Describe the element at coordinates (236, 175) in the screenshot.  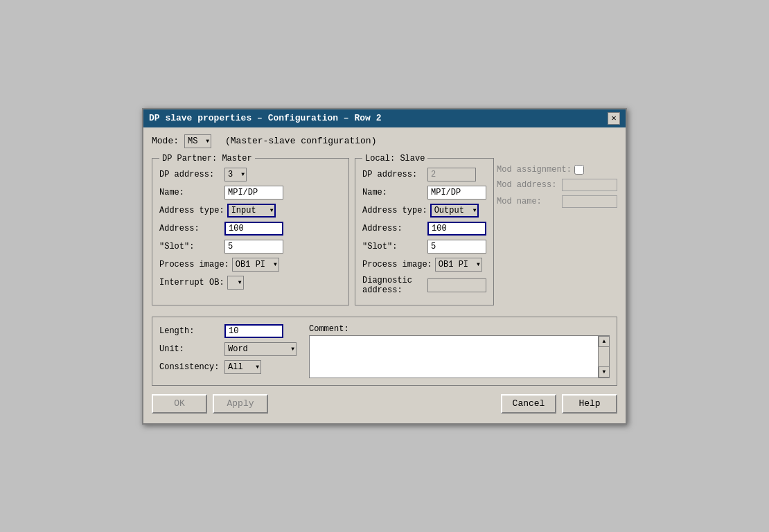
I see `dp-partner-address-select-wrapper: 3` at that location.